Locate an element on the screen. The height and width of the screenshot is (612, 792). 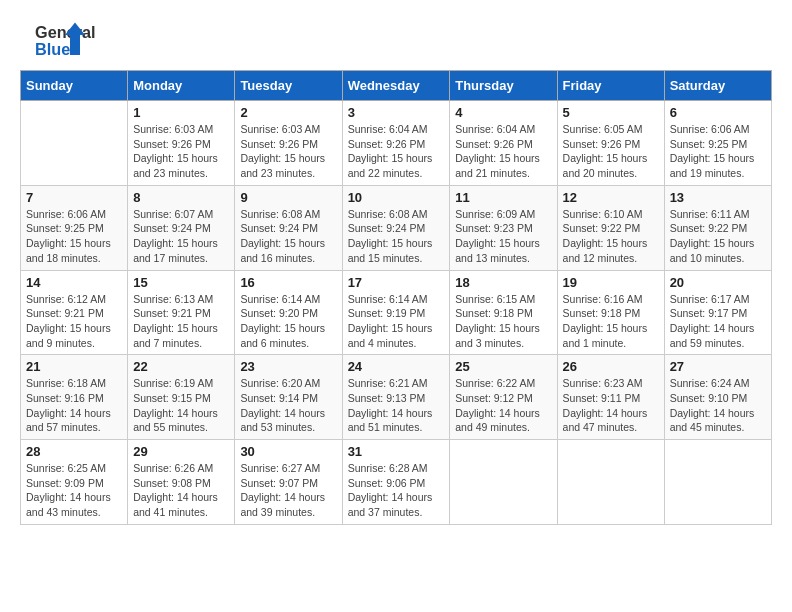
day-info: Sunrise: 6:23 AM Sunset: 9:11 PM Dayligh… is located at coordinates (611, 406).